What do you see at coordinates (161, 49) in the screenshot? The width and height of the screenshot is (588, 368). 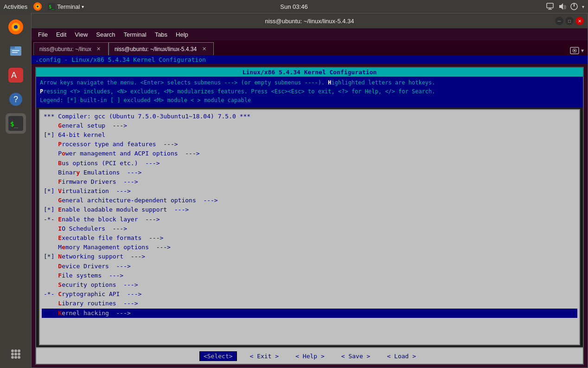 I see `tab-1: niss@ubuntu: ~/linux/linux-5.4.34 ✕` at bounding box center [161, 49].